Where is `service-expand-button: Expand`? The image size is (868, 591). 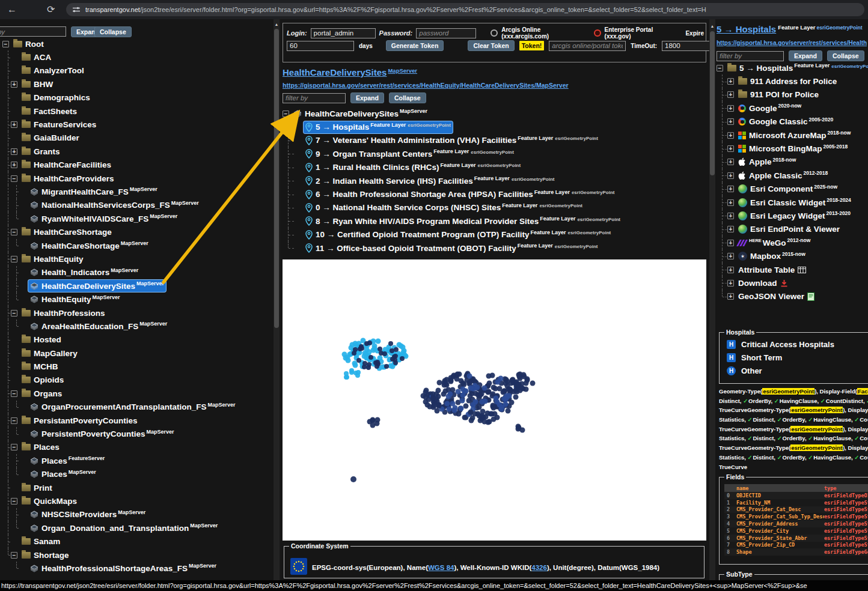
service-expand-button: Expand is located at coordinates (367, 98).